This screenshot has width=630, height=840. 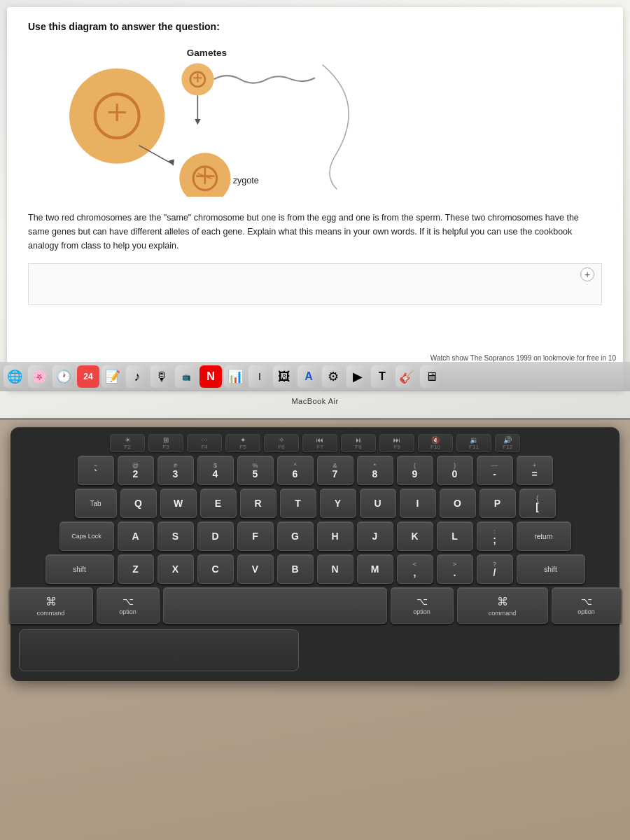 I want to click on plus-button: +, so click(x=587, y=274).